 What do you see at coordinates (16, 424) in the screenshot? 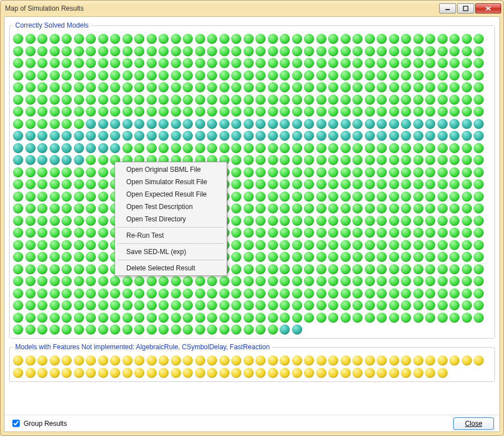
I see `group-results-checkbox` at bounding box center [16, 424].